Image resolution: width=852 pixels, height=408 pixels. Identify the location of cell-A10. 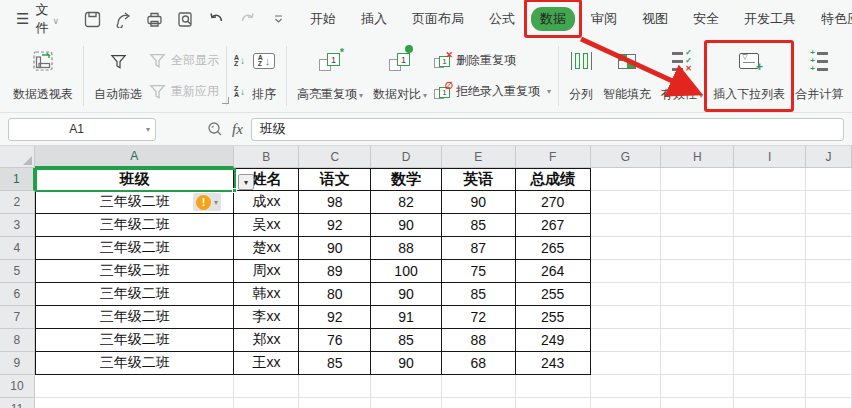
(135, 386).